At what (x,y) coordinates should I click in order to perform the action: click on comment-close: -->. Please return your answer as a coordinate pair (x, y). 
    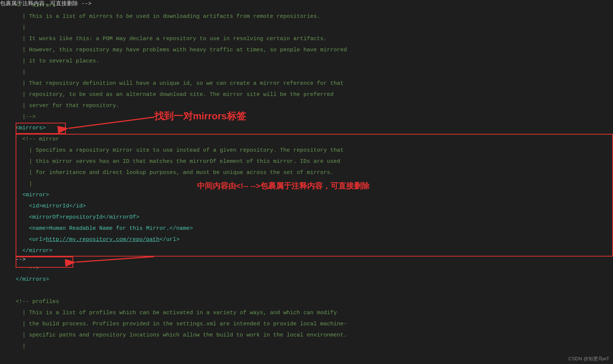
    Looking at the image, I should click on (28, 268).